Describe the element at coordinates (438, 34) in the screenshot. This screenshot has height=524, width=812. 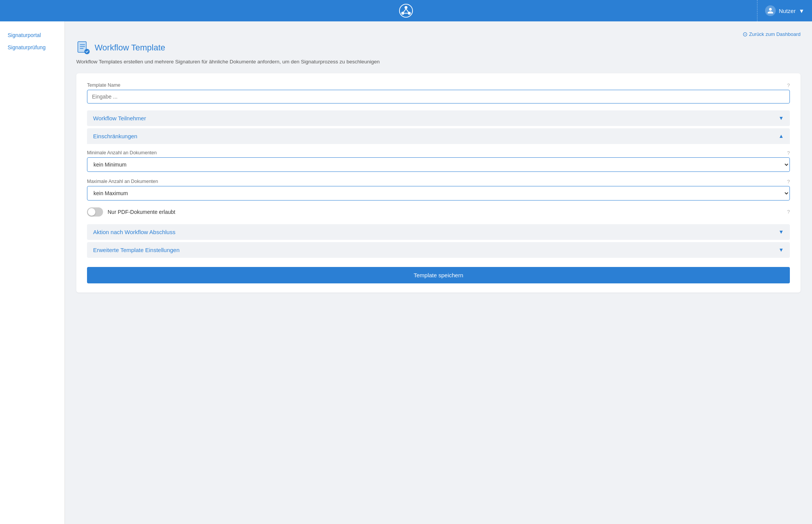
I see `back-link-container: ⊙ Zurück zum Dashboard` at that location.